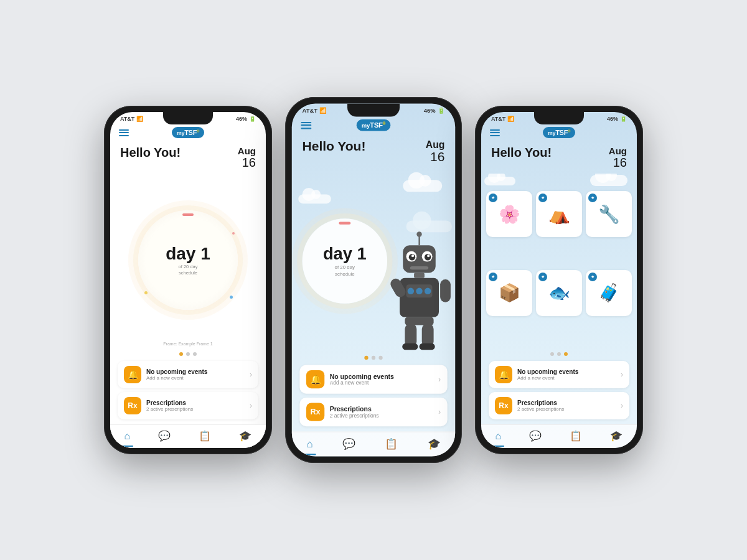 The image size is (747, 560). What do you see at coordinates (391, 444) in the screenshot?
I see `nav-cal-2: 📋` at bounding box center [391, 444].